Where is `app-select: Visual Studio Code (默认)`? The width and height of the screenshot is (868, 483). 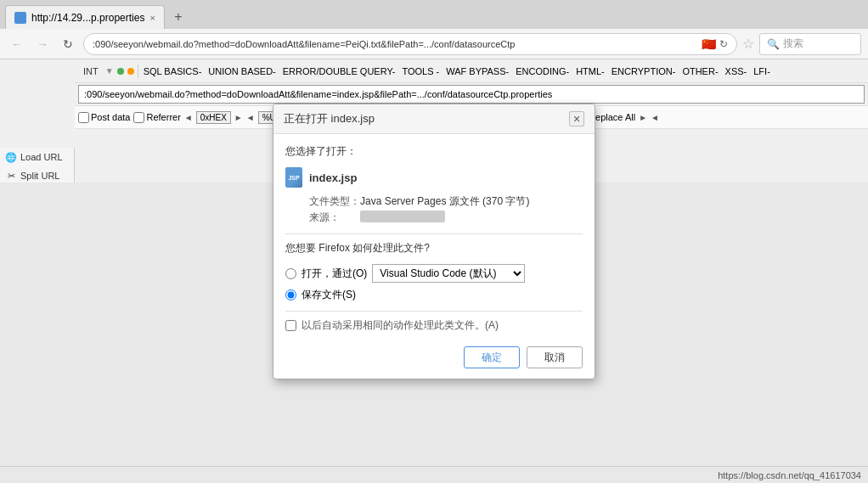 app-select: Visual Studio Code (默认) is located at coordinates (448, 273).